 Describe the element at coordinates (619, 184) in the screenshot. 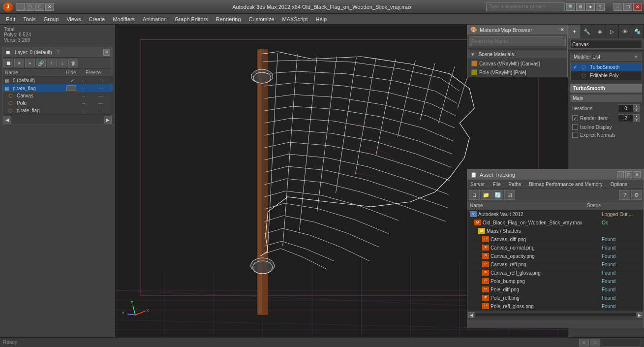

I see `at-menu-options: Options` at that location.